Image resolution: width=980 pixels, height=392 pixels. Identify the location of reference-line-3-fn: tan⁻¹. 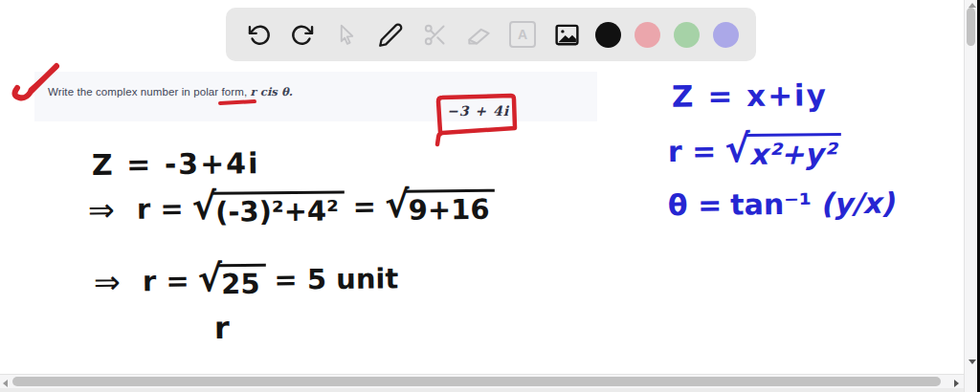
(771, 205).